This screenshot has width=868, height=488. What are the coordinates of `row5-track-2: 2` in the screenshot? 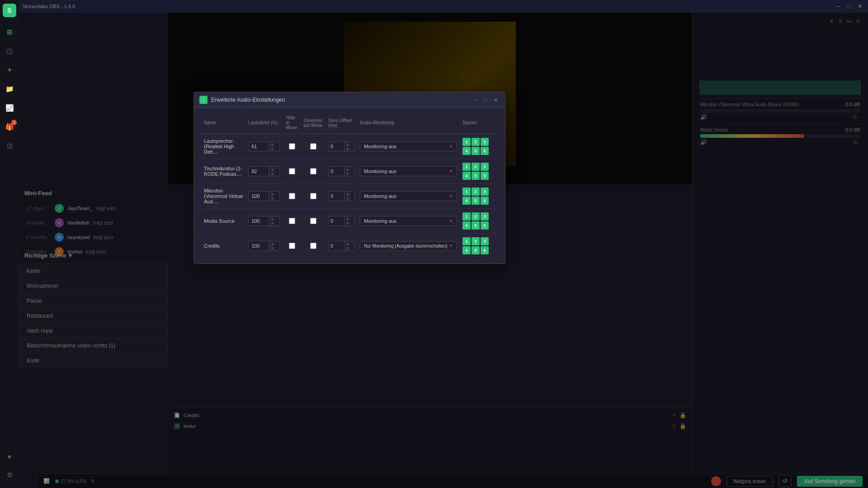 It's located at (476, 241).